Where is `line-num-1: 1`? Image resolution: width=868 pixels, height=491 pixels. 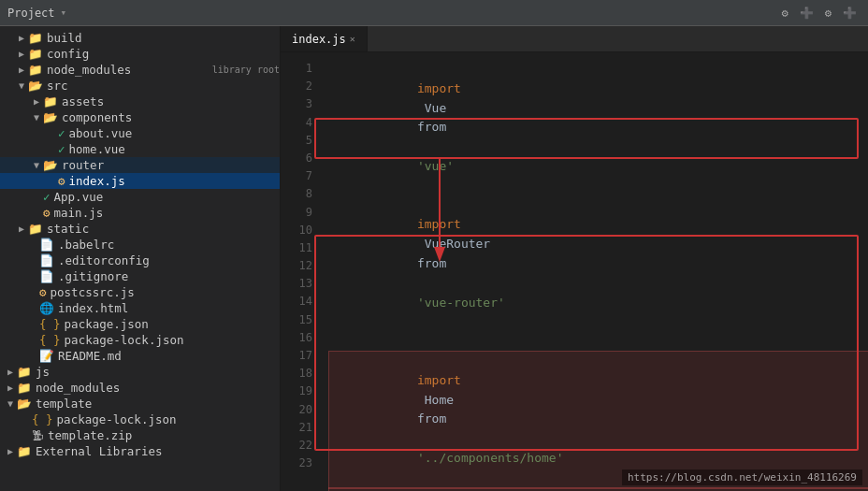 line-num-1: 1 is located at coordinates (297, 69).